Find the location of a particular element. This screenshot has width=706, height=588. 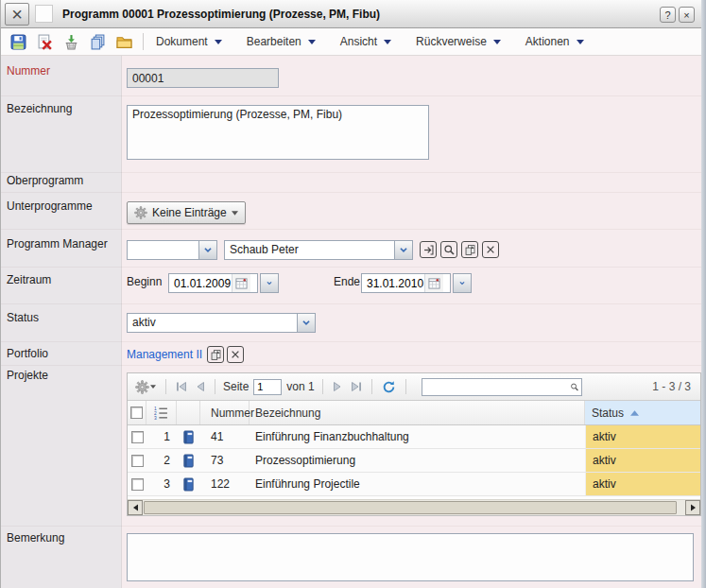

prev-page-icon is located at coordinates (200, 387).